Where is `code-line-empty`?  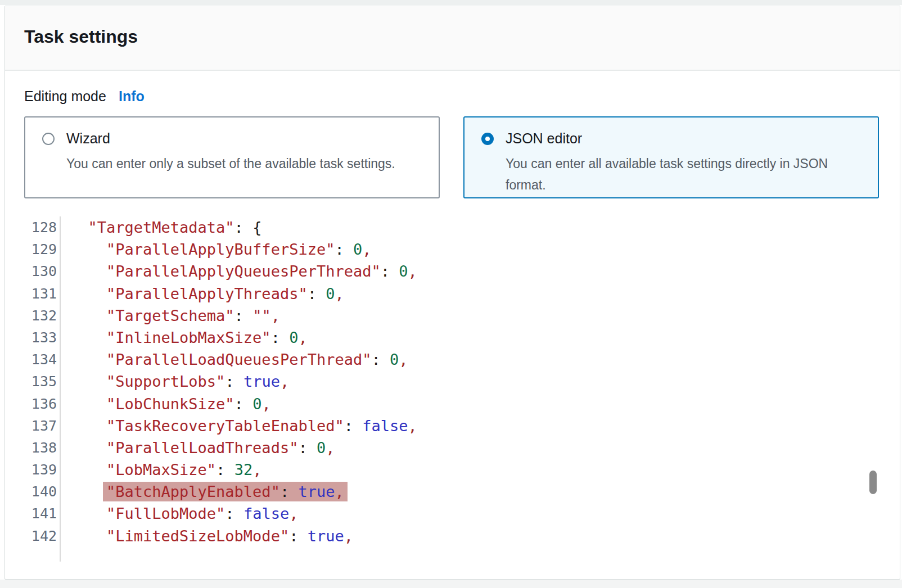 code-line-empty is located at coordinates (432, 554).